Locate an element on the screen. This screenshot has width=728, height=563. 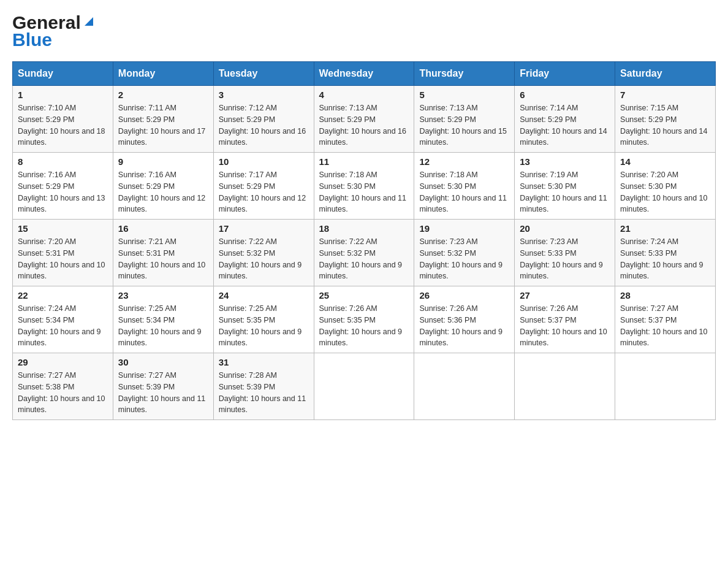
sunset-text: Sunset: 5:30 PM is located at coordinates (364, 186).